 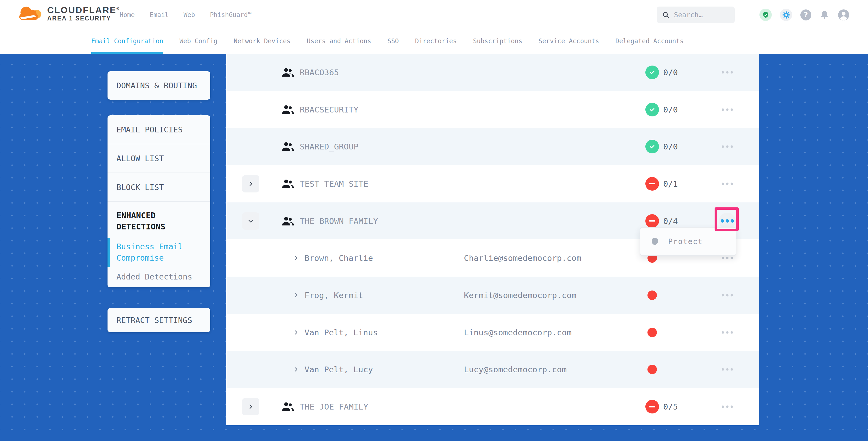 I want to click on sidebar-item-allow-list: ALLOW LIST, so click(x=159, y=159).